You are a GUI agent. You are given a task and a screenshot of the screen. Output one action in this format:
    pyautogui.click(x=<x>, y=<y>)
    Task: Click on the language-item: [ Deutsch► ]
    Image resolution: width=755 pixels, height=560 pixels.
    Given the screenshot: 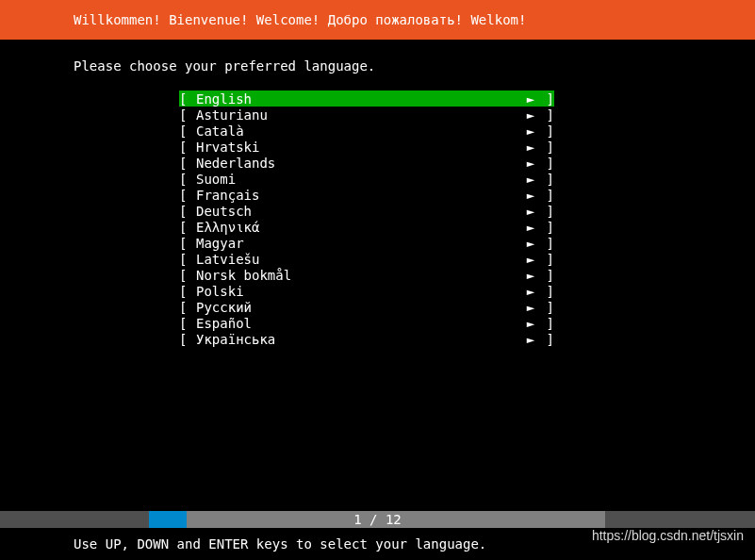 What is the action you would take?
    pyautogui.click(x=367, y=211)
    